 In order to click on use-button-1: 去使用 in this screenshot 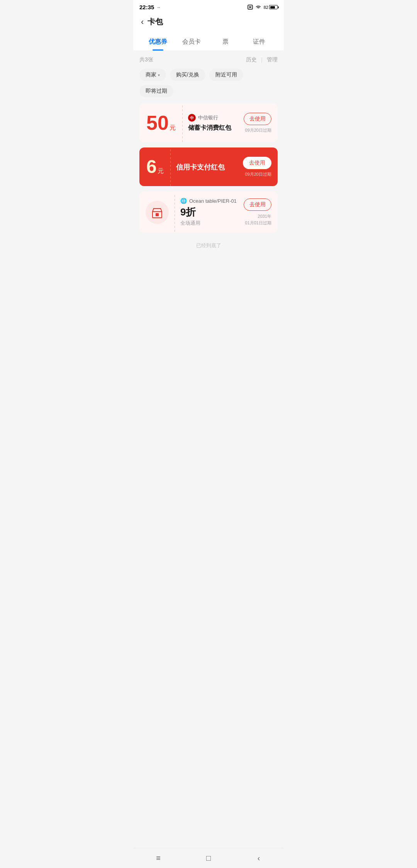, I will do `click(258, 119)`.